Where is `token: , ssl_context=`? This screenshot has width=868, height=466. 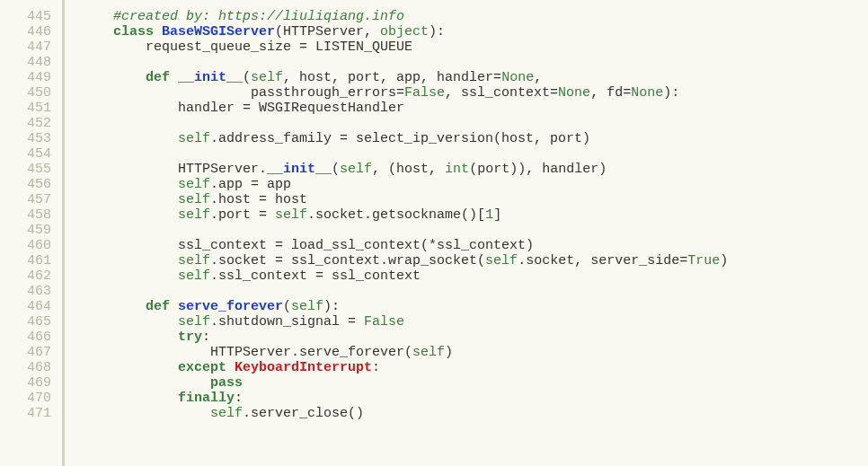 token: , ssl_context= is located at coordinates (501, 93).